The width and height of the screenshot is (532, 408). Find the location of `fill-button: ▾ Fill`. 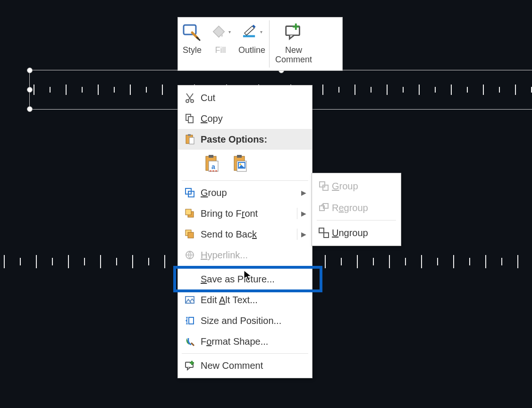

fill-button: ▾ Fill is located at coordinates (220, 44).